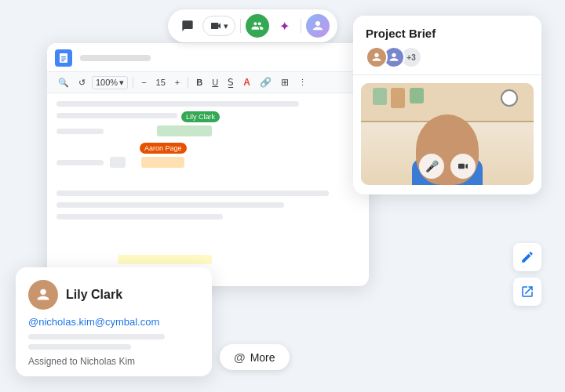 Image resolution: width=565 pixels, height=392 pixels. I want to click on docs-logo, so click(64, 58).